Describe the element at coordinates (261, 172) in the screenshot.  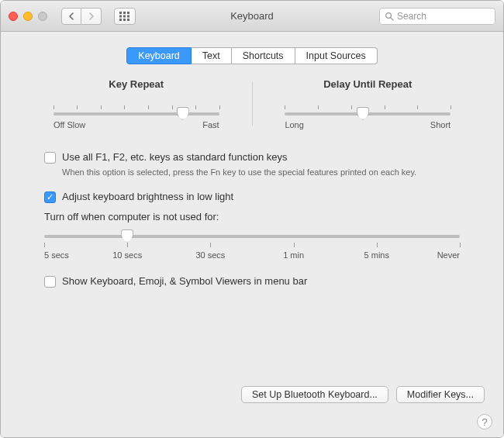
I see `fn-keys-sublabel: When this option is selected, press the …` at that location.